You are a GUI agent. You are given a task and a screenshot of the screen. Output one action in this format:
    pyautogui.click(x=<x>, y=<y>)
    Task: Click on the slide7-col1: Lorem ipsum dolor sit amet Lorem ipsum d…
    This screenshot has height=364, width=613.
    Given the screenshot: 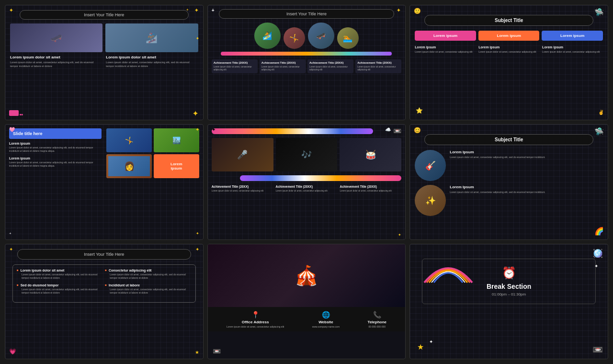 What is the action you would take?
    pyautogui.click(x=60, y=284)
    